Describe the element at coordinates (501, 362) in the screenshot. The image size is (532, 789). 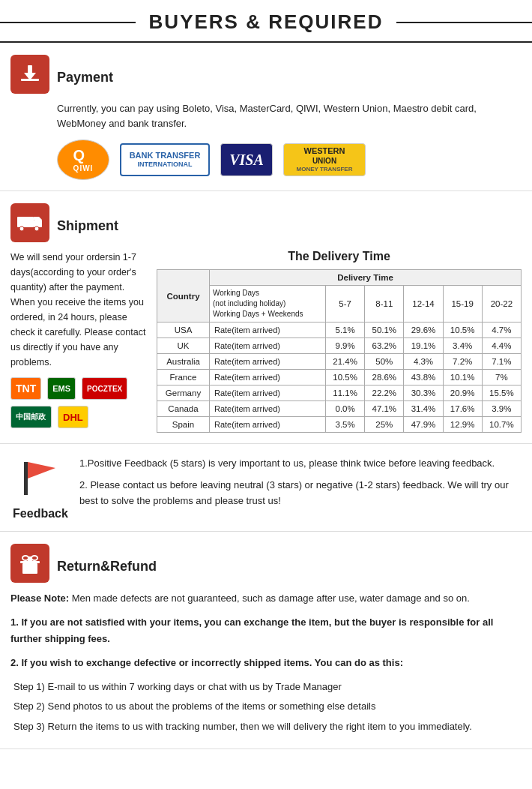
I see `value-cell: 7.1%` at that location.